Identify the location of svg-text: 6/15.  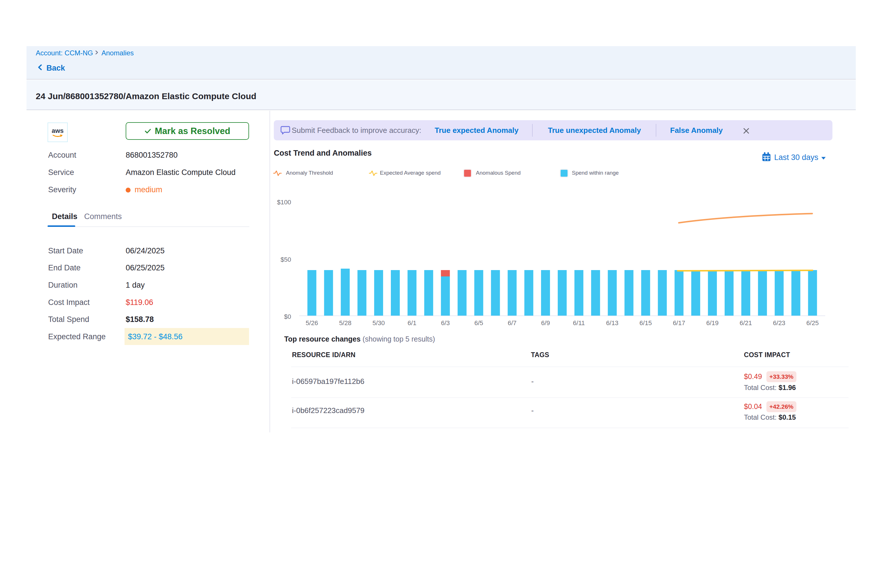
(646, 323).